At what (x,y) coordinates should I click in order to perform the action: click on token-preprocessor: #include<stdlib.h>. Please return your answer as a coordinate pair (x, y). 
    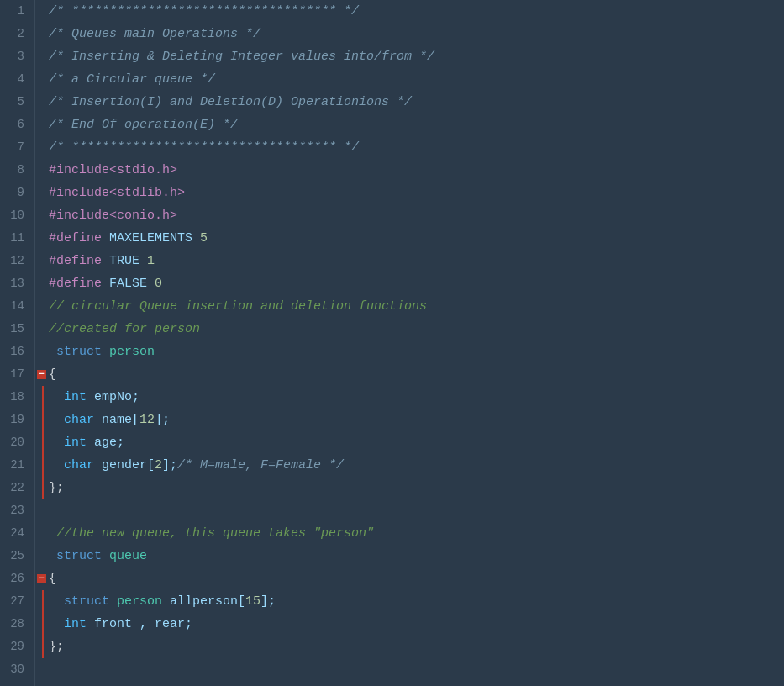
    Looking at the image, I should click on (117, 193).